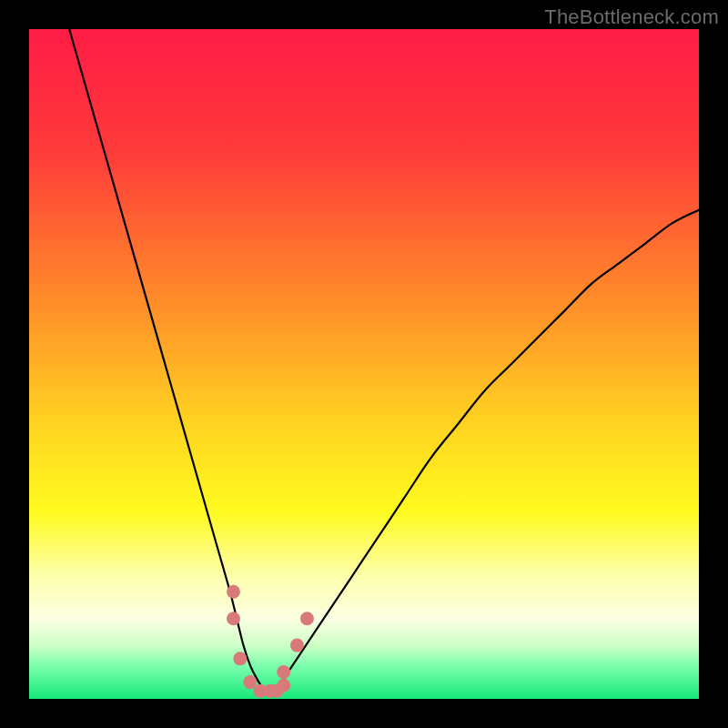  What do you see at coordinates (632, 17) in the screenshot?
I see `watermark-text: TheBottleneck.com` at bounding box center [632, 17].